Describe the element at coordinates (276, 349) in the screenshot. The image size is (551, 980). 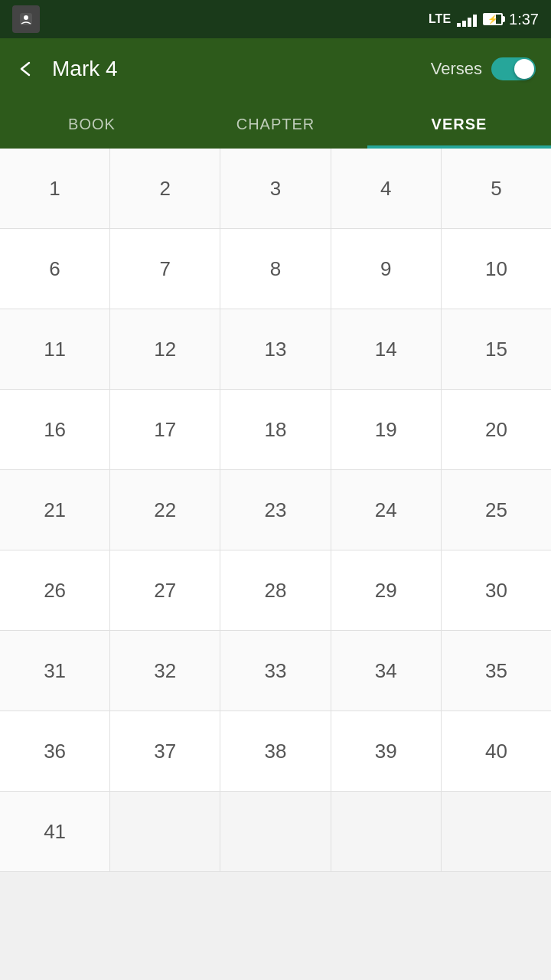
I see `grid-cell-13: 13` at that location.